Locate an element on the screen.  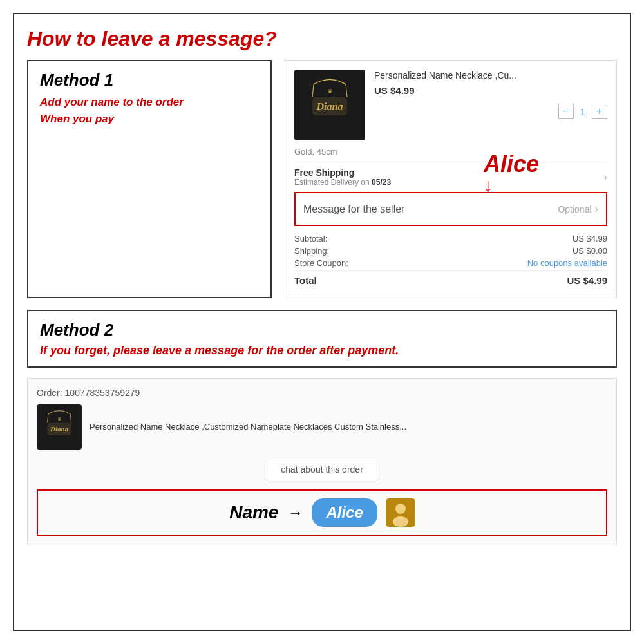
alice-annotation-label: Alice is located at coordinates (511, 164).